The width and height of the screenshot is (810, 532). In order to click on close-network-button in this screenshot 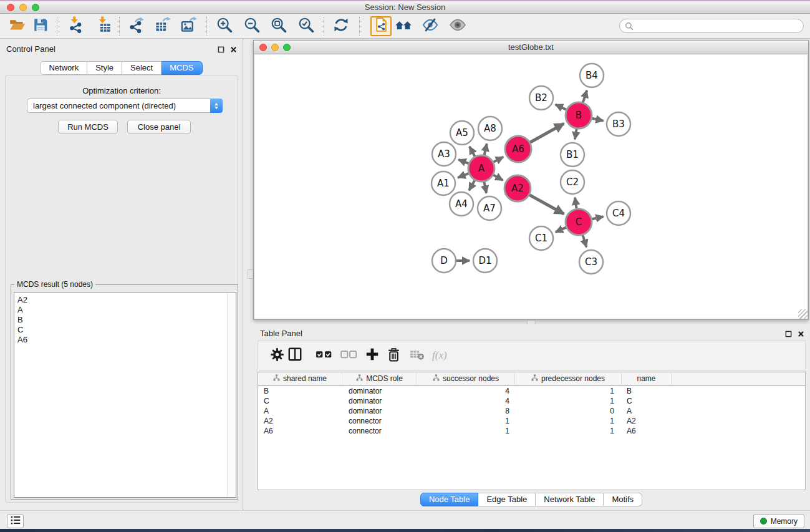, I will do `click(263, 47)`.